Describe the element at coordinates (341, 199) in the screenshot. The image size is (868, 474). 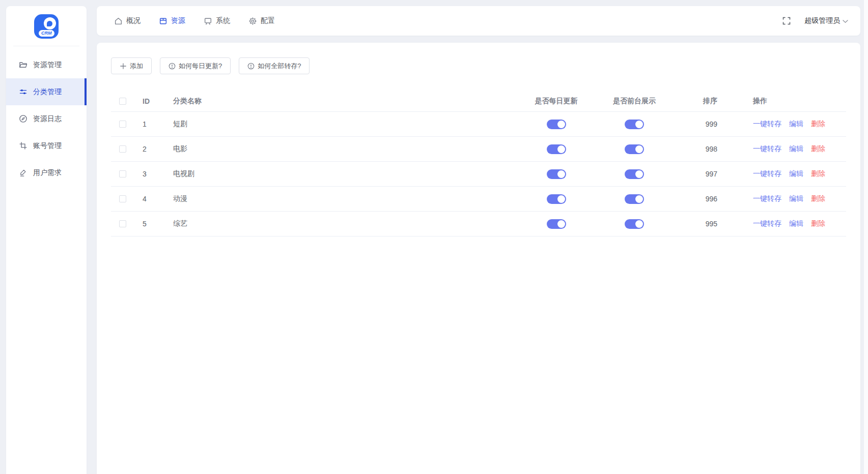
I see `row-name: 动漫` at that location.